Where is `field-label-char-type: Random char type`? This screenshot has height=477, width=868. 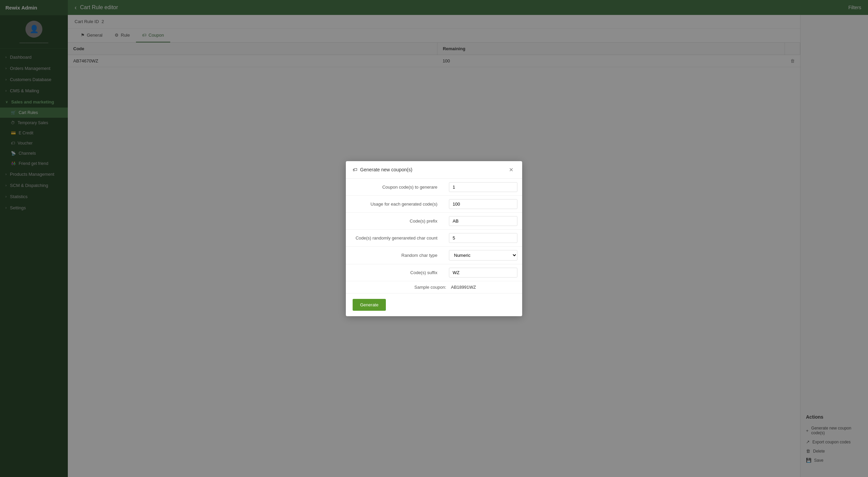
field-label-char-type: Random char type is located at coordinates (395, 255).